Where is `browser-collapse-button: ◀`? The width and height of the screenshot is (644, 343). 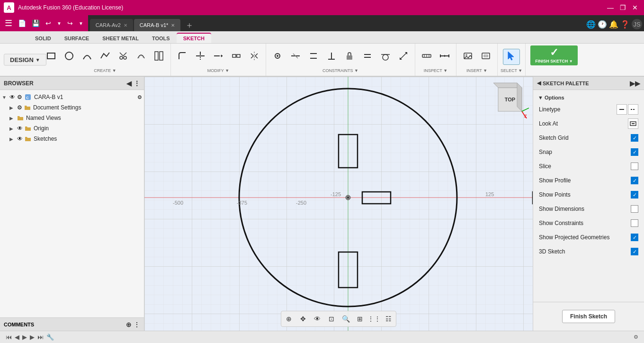 browser-collapse-button: ◀ is located at coordinates (129, 83).